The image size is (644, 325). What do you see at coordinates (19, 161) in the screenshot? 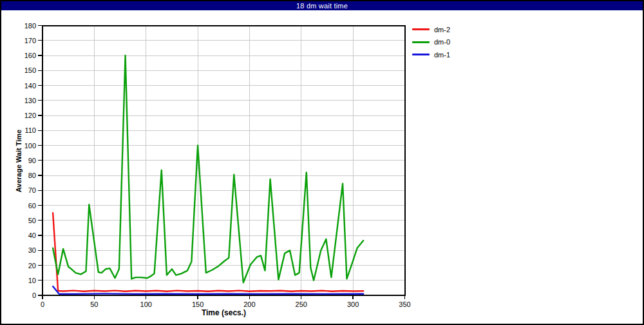
I see `y-axis-title: Average Wait Time` at bounding box center [19, 161].